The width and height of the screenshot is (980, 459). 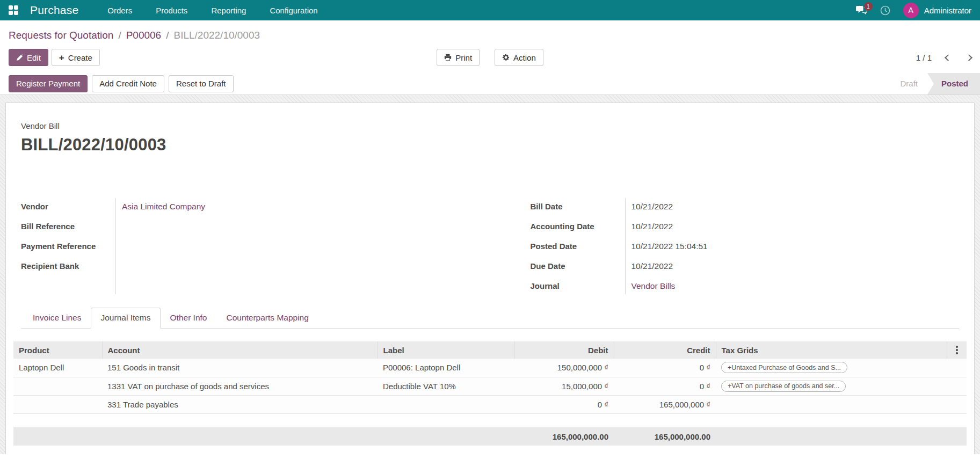 What do you see at coordinates (578, 246) in the screenshot?
I see `posted-date-label: Posted Date` at bounding box center [578, 246].